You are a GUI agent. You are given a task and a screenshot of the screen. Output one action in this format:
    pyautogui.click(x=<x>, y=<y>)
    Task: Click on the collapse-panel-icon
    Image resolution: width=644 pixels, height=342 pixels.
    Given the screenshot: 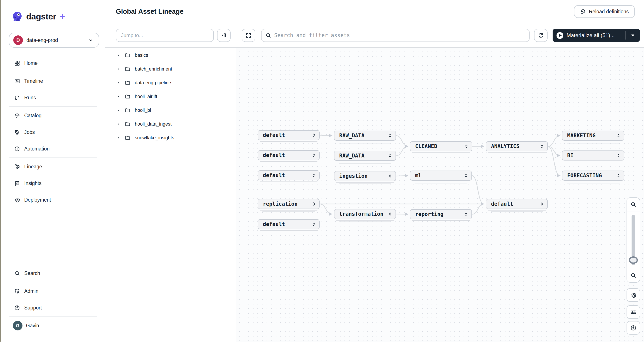 What is the action you would take?
    pyautogui.click(x=224, y=36)
    